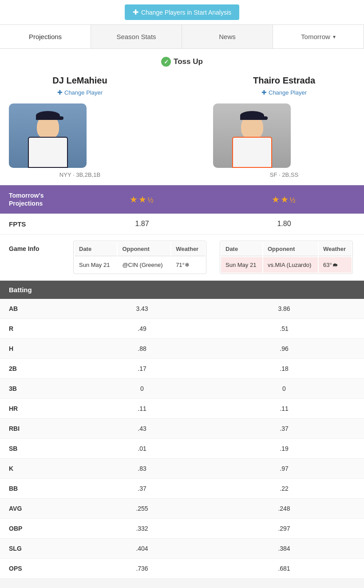 This screenshot has height=588, width=364. I want to click on game-info-label: Game Info, so click(40, 246).